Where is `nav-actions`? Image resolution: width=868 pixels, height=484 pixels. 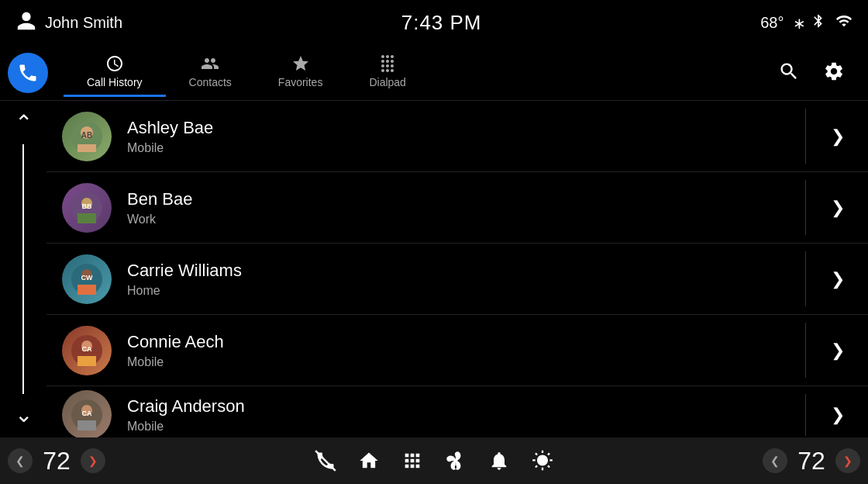
nav-actions is located at coordinates (819, 73).